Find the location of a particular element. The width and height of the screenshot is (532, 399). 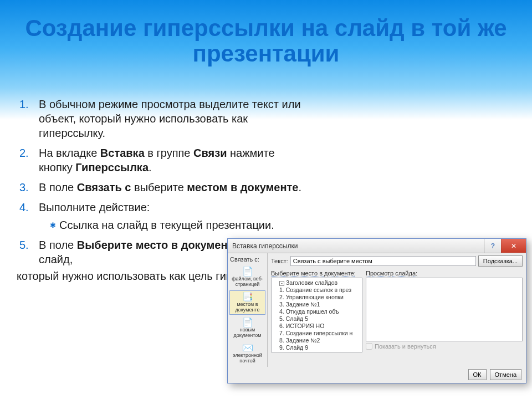

linkto-label: Связать с: is located at coordinates (247, 260).